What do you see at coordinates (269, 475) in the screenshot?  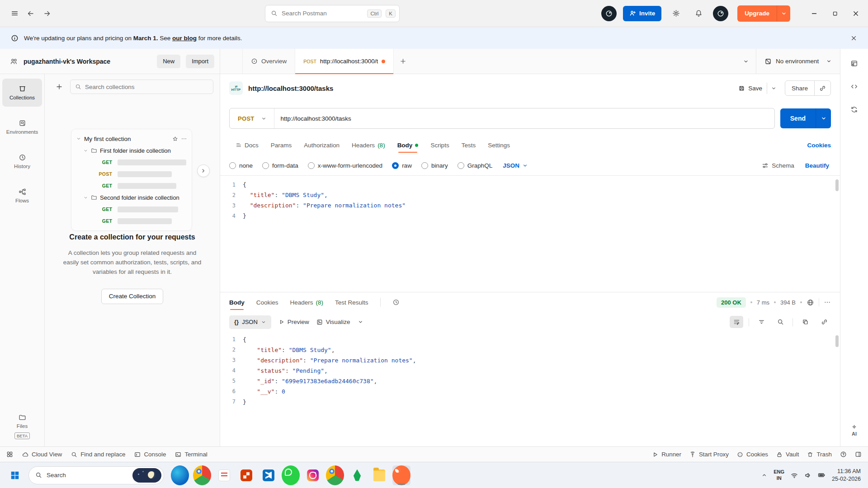 I see `taskbar-app-vscode-icon` at bounding box center [269, 475].